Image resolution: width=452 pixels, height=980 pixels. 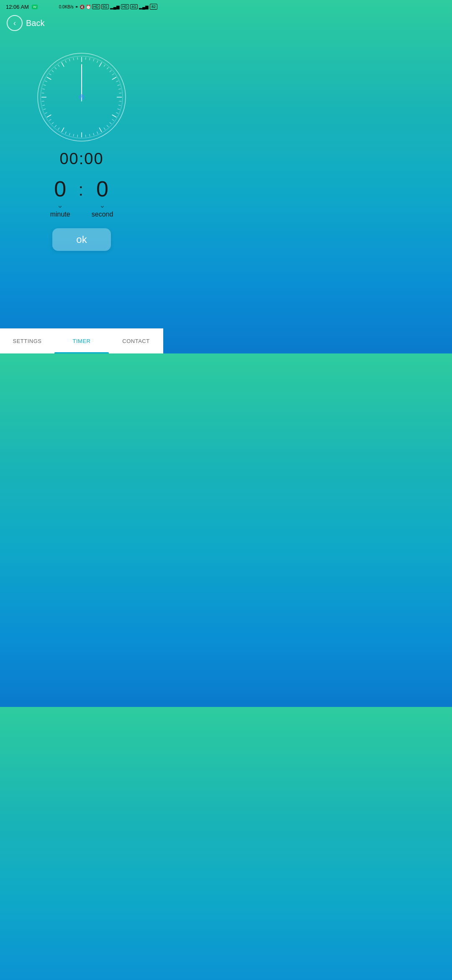 I want to click on battery-icon: 82, so click(x=154, y=7).